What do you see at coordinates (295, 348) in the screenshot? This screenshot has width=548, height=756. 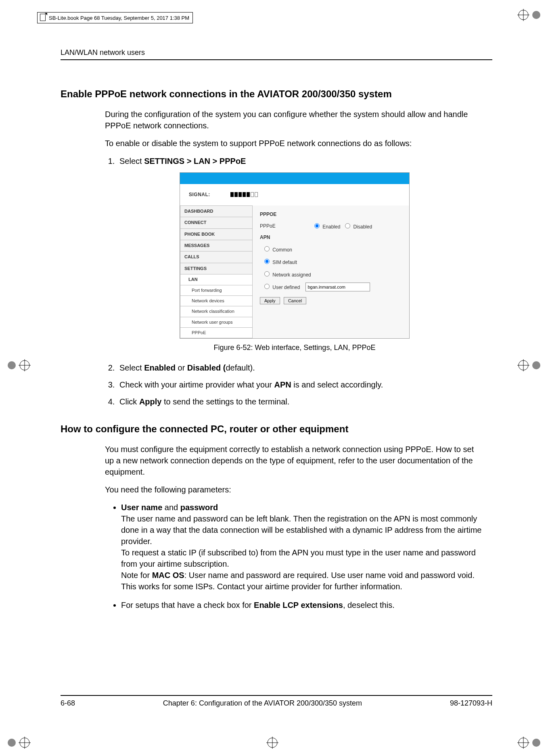 I see `figure-caption: Figure 6-52: Web interface, Settings, LA…` at bounding box center [295, 348].